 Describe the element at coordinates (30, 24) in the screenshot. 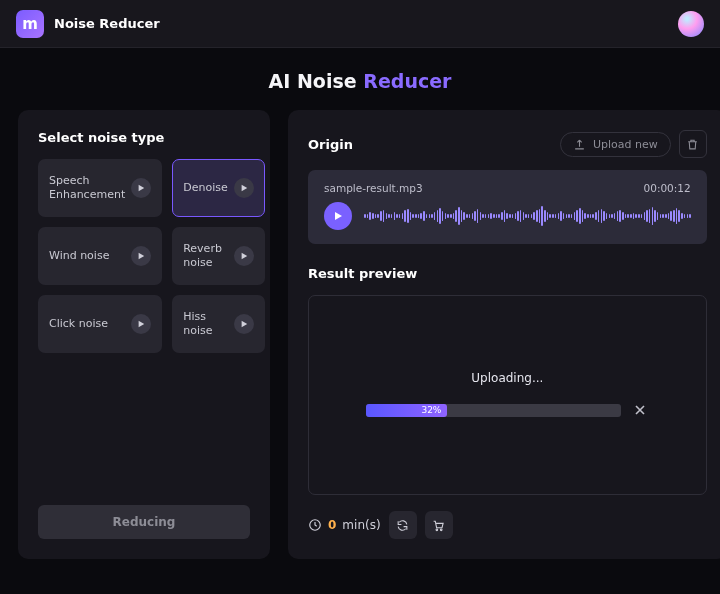

I see `brand-logo: m` at that location.